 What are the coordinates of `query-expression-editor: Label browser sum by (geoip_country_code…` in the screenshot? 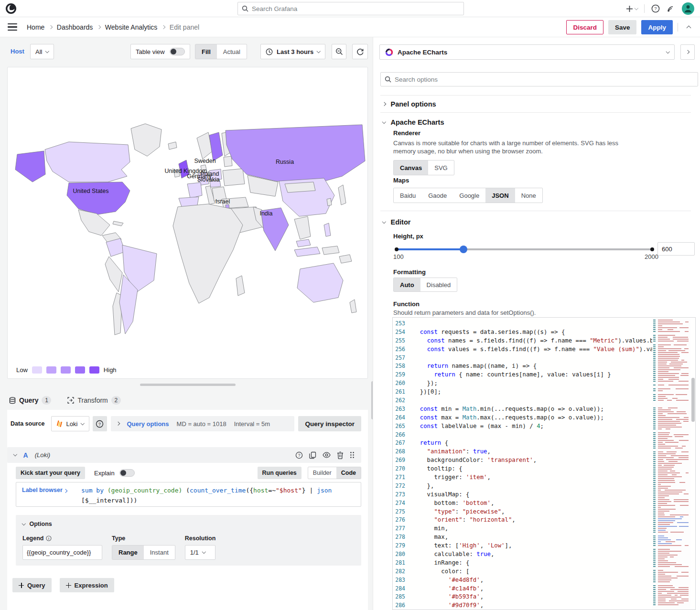 It's located at (188, 494).